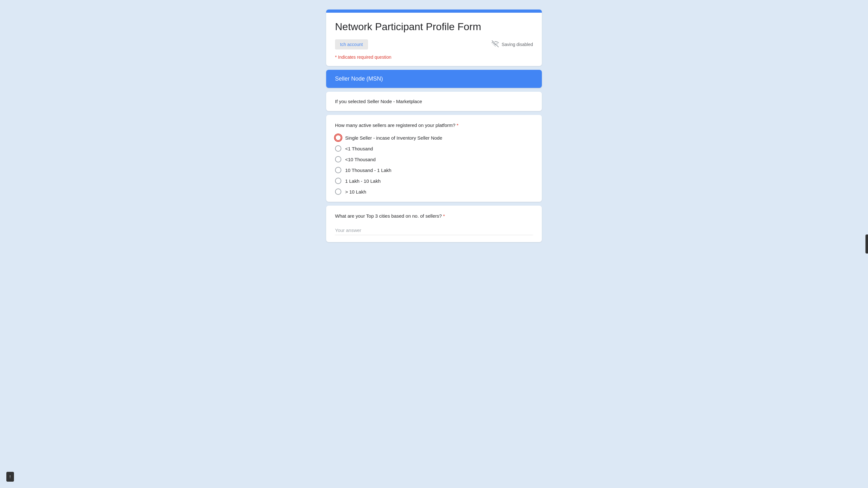  I want to click on scrollbar-indicator, so click(867, 244).